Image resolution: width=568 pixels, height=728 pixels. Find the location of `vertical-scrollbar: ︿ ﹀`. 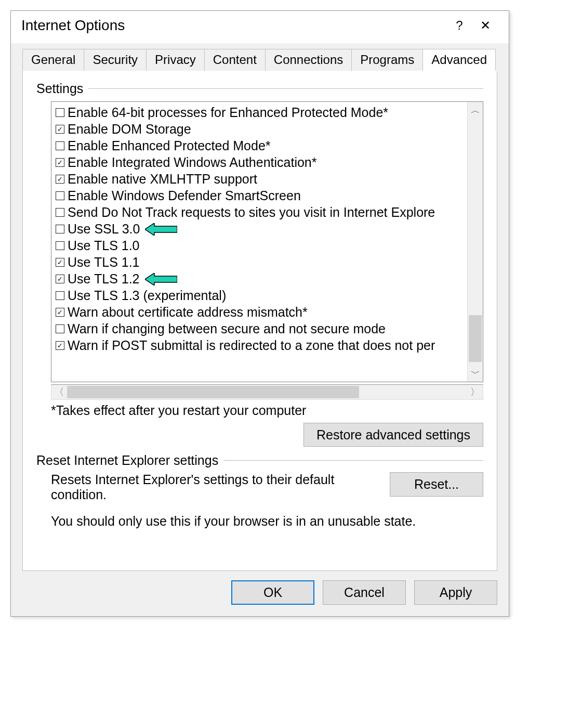

vertical-scrollbar: ︿ ﹀ is located at coordinates (475, 242).